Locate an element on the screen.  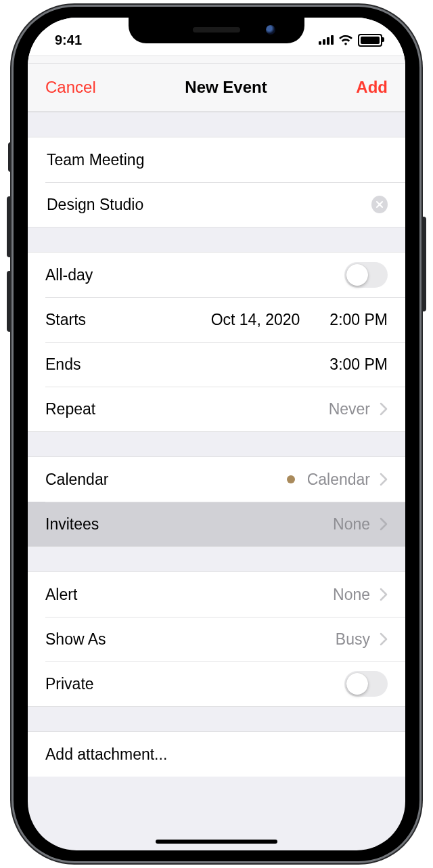
ends-label: Ends is located at coordinates (63, 364).